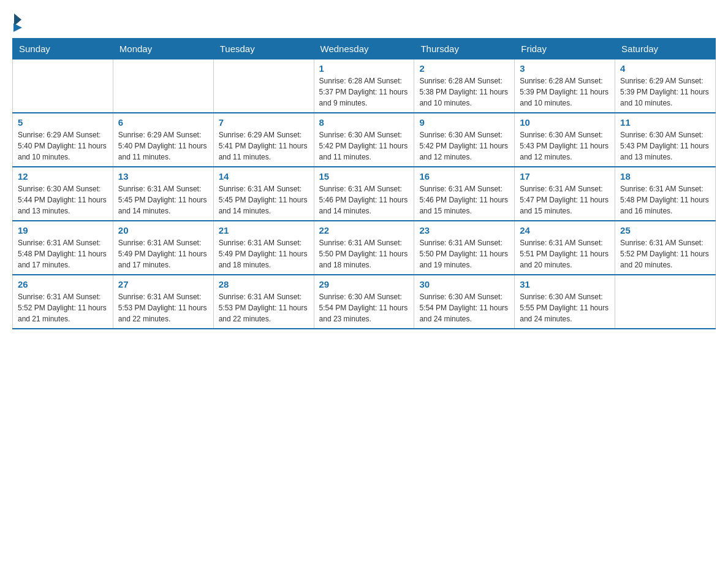  What do you see at coordinates (63, 140) in the screenshot?
I see `day-cell: 5Sunrise: 6:29 AM Sunset: 5:40 PM Daylig…` at bounding box center [63, 140].